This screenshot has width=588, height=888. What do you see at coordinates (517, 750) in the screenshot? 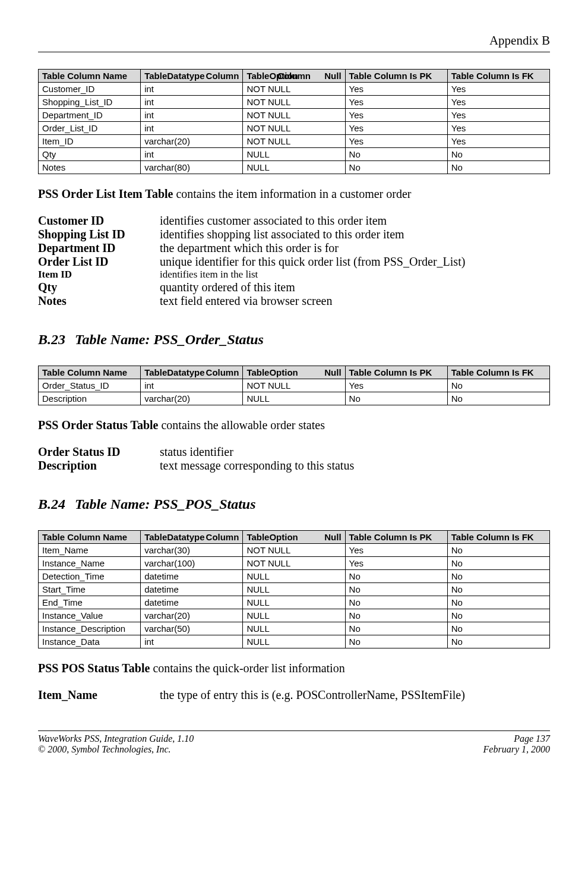
I see `footer-right-2: February 1, 2000` at bounding box center [517, 750].